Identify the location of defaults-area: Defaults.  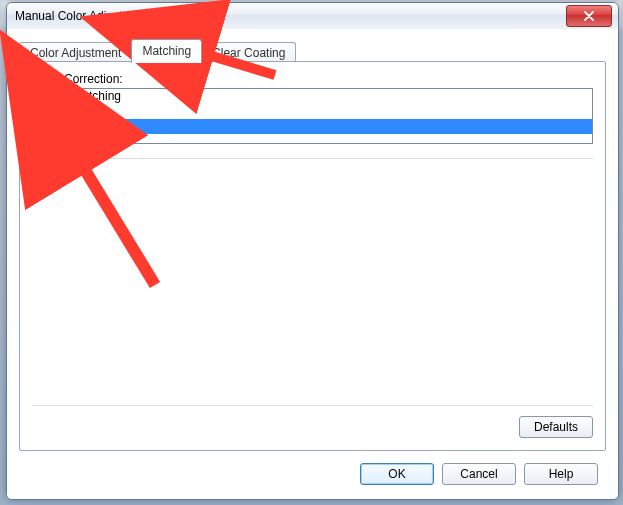
(556, 427).